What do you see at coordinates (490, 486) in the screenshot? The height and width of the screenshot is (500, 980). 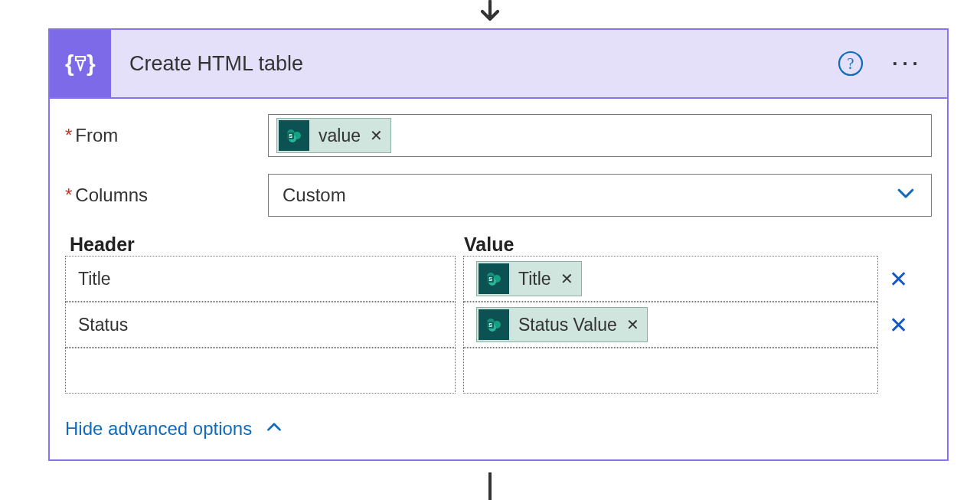 I see `flow-connector-line` at bounding box center [490, 486].